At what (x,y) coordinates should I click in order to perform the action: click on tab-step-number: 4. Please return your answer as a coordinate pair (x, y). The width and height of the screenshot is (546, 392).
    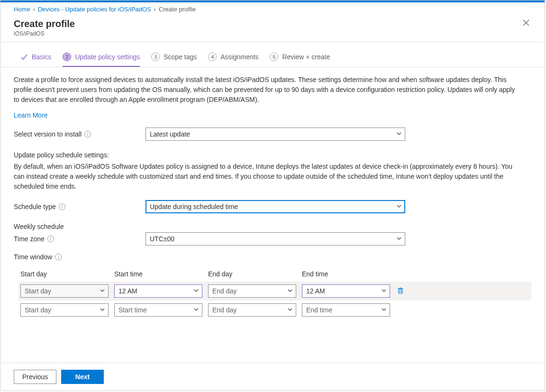
    Looking at the image, I should click on (212, 57).